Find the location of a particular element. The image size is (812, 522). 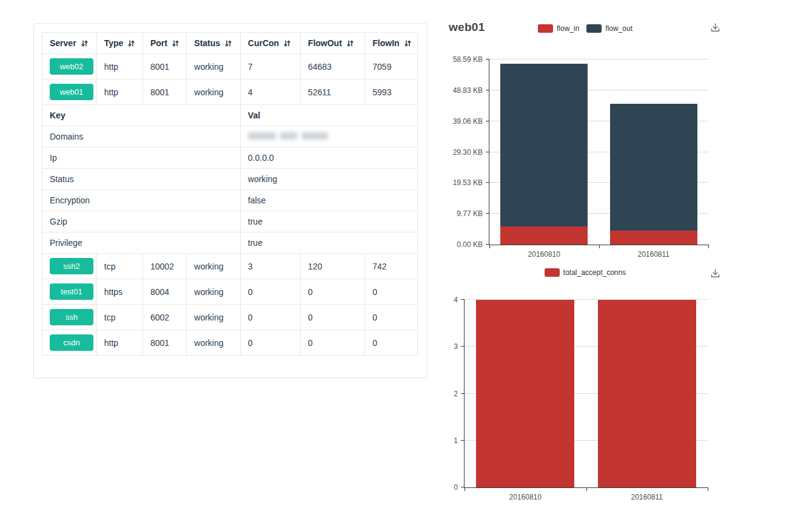

legend-item-flow_in: flow_in is located at coordinates (559, 29).